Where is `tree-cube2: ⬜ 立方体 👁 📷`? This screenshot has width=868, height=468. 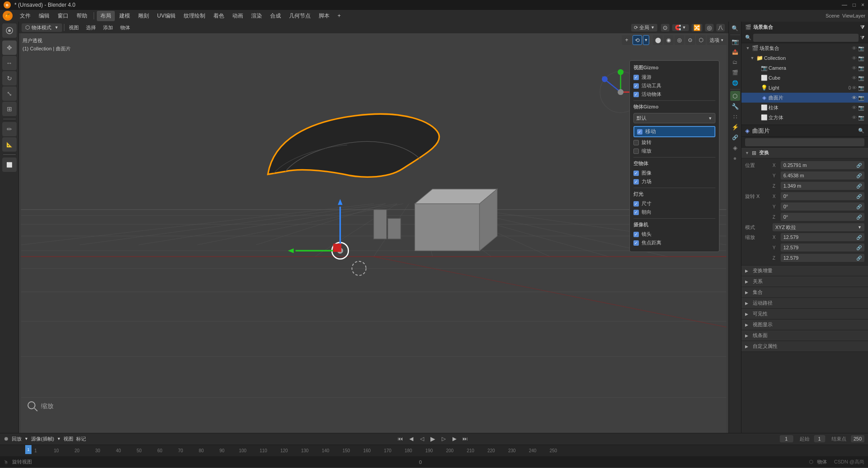 tree-cube2: ⬜ 立方体 👁 📷 is located at coordinates (805, 117).